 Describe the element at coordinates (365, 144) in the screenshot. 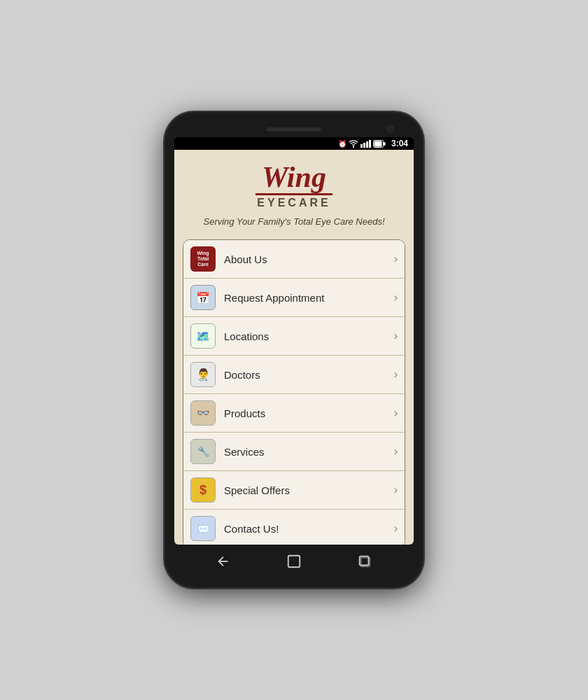

I see `signal-bars-icon` at that location.